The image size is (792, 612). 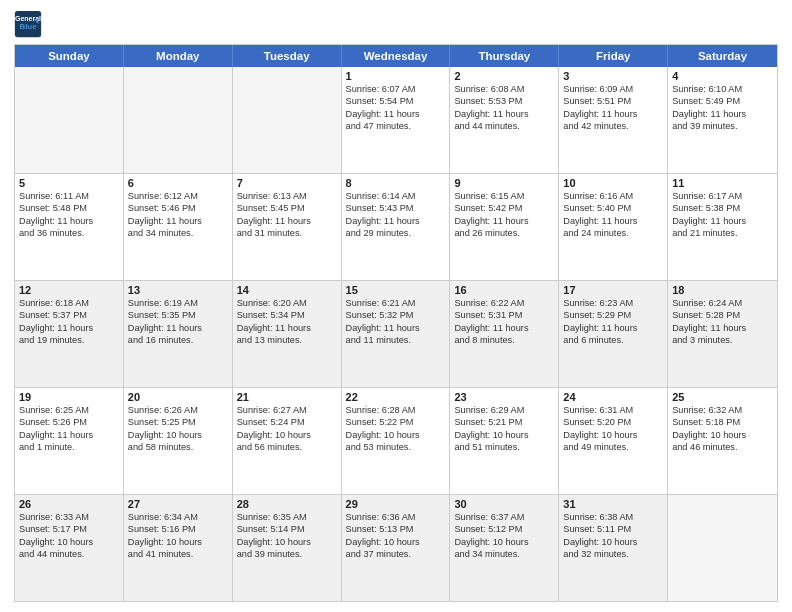 I want to click on calendar-cell-3-4: 23Sunrise: 6:29 AMSunset: 5:21 PMDayligh…, so click(x=504, y=441).